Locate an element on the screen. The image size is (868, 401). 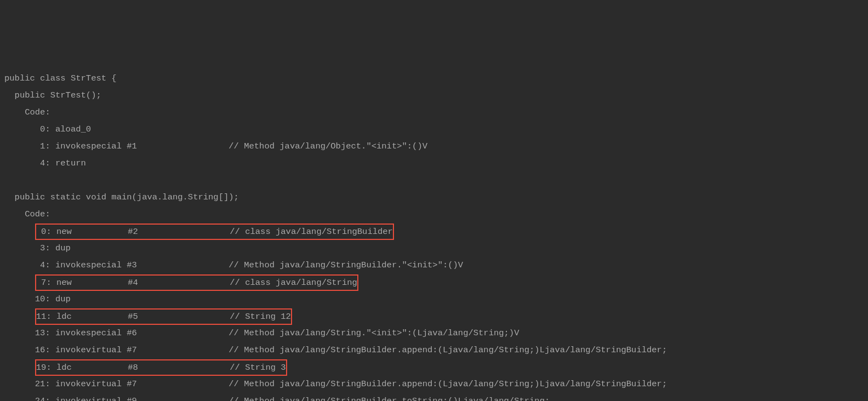
code-line: 21: invokevirtual #7 // Method java/lang… is located at coordinates (434, 385).